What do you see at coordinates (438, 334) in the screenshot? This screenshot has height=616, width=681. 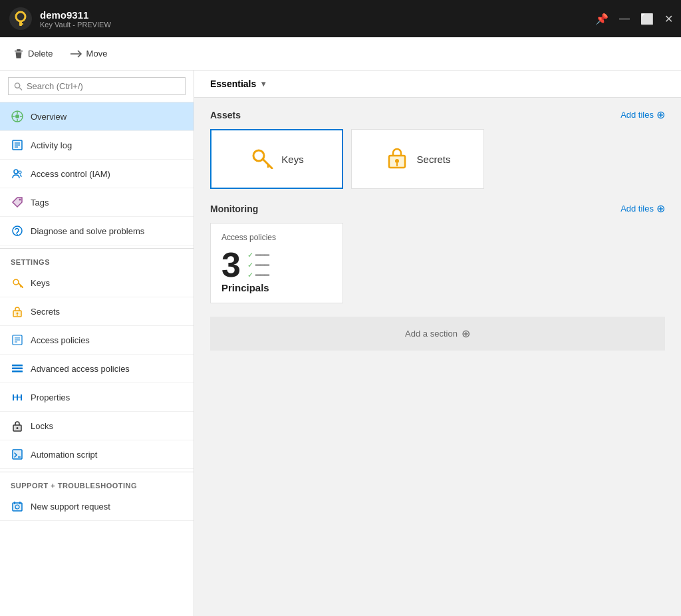 I see `add-section-button: Add a section ⊕` at bounding box center [438, 334].